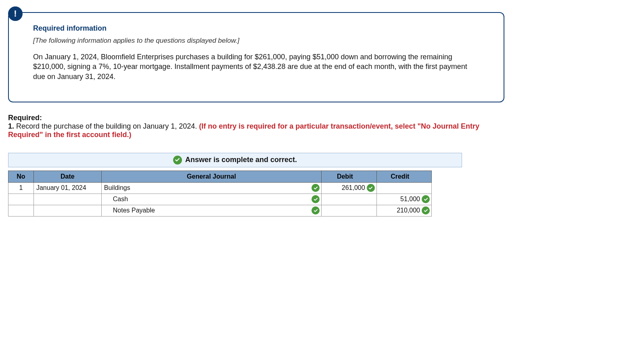 Image resolution: width=644 pixels, height=354 pixels. What do you see at coordinates (260, 41) in the screenshot?
I see `required-information-note: [The following information applies to th…` at bounding box center [260, 41].